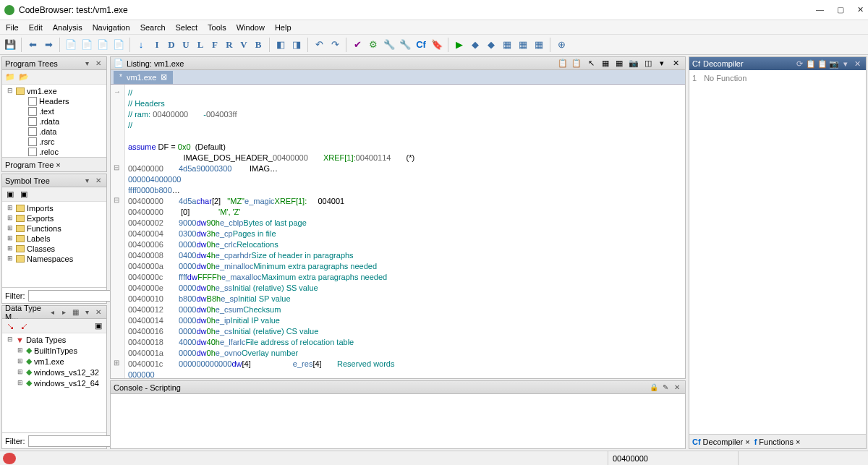 Image resolution: width=868 pixels, height=465 pixels. Describe the element at coordinates (119, 45) in the screenshot. I see `nav4-icon: 📄` at that location.